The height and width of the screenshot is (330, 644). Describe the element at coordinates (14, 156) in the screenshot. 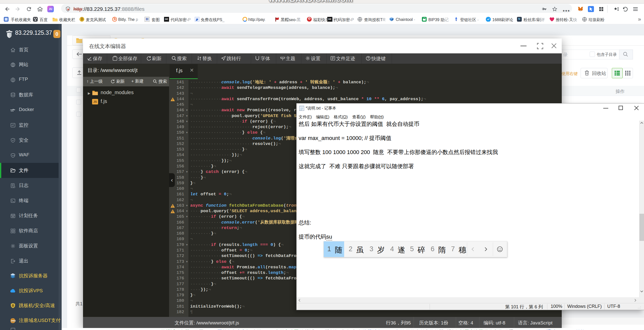

I see `svg-text: WAF` at that location.